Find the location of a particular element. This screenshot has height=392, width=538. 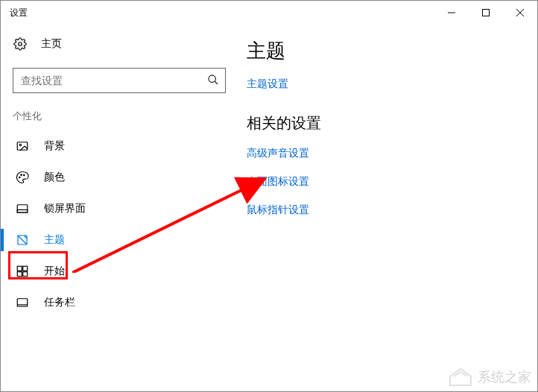

sidebar-item-start: 开始 is located at coordinates (116, 271).